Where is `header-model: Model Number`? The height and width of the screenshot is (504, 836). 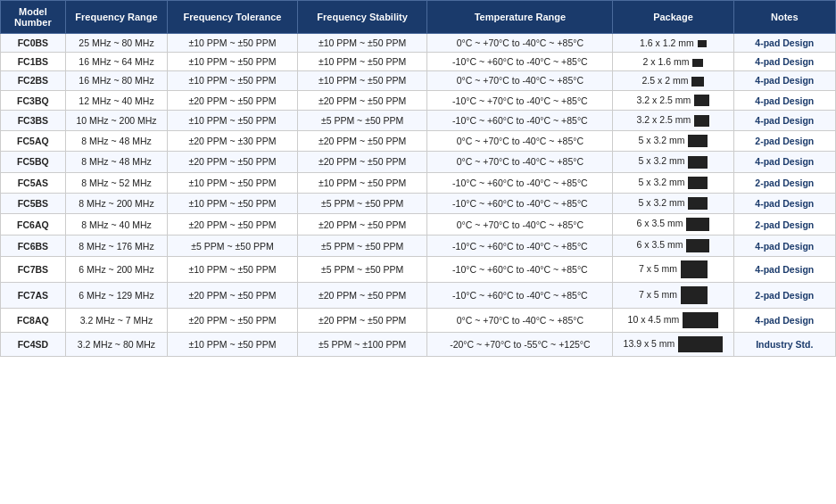
header-model: Model Number is located at coordinates (34, 18).